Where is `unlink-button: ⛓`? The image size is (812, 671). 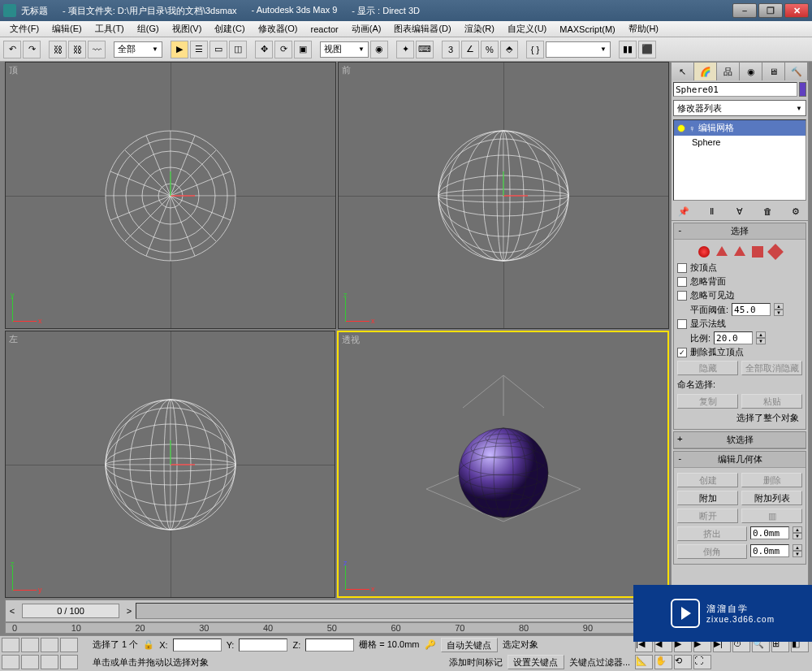 unlink-button: ⛓ is located at coordinates (77, 50).